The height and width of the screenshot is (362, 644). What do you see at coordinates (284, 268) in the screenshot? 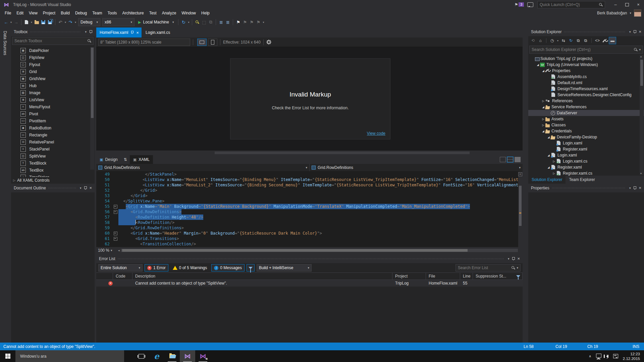
I see `build-filter-dropdown: Build + IntelliSense▾` at bounding box center [284, 268].